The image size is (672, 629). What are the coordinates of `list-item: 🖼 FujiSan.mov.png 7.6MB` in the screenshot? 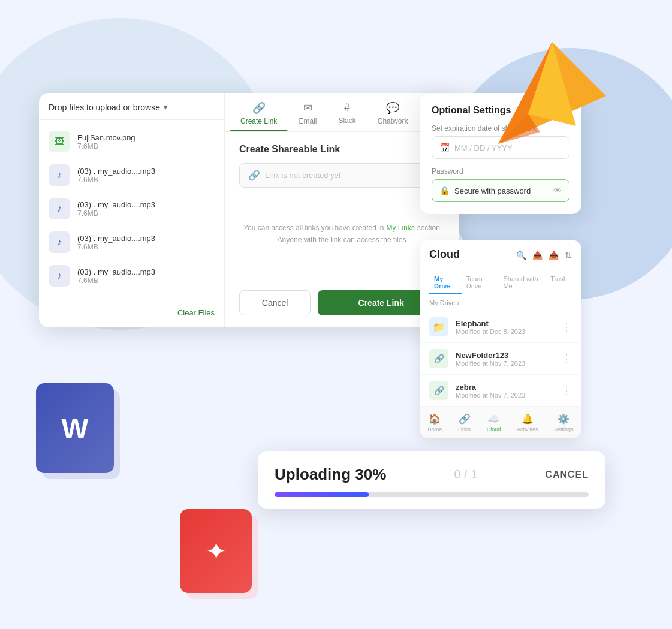 It's located at (132, 142).